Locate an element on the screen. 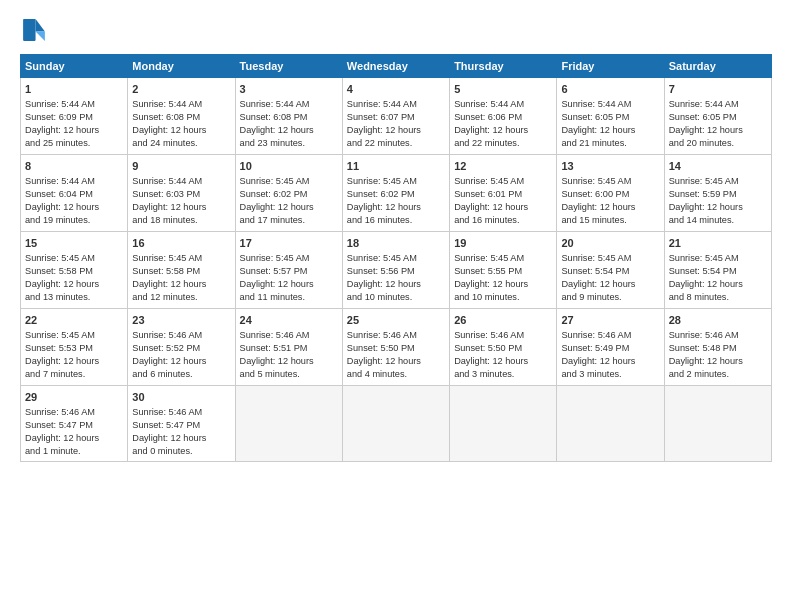 The height and width of the screenshot is (612, 792). day-number: 19 is located at coordinates (503, 244).